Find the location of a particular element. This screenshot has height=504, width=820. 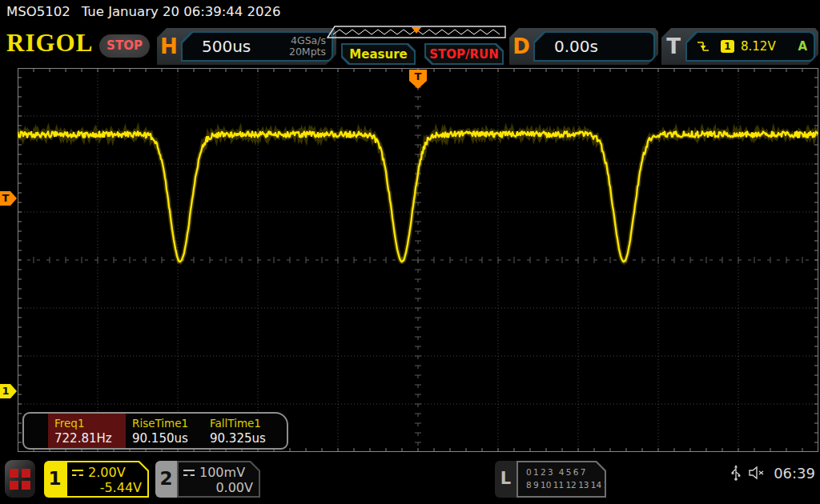

measurement-risetime1: RiseTime1 90.150us is located at coordinates (165, 430).